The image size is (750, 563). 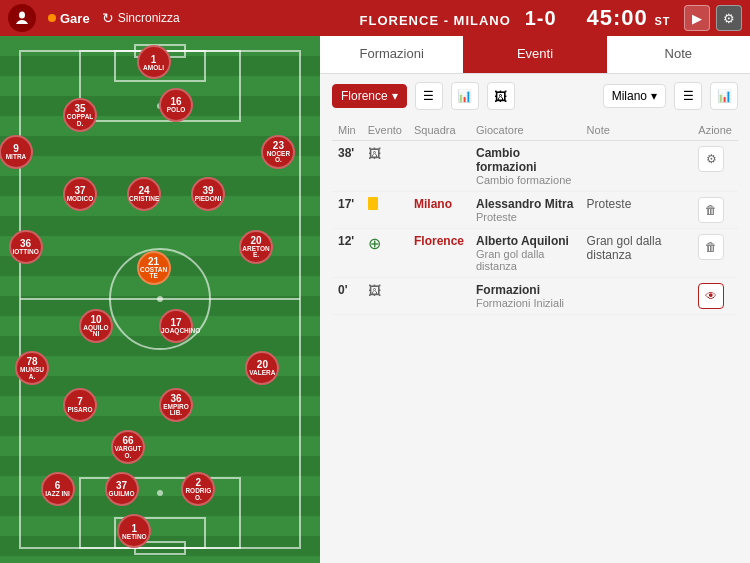 I want to click on filter-chart-icon: 📊, so click(x=465, y=96).